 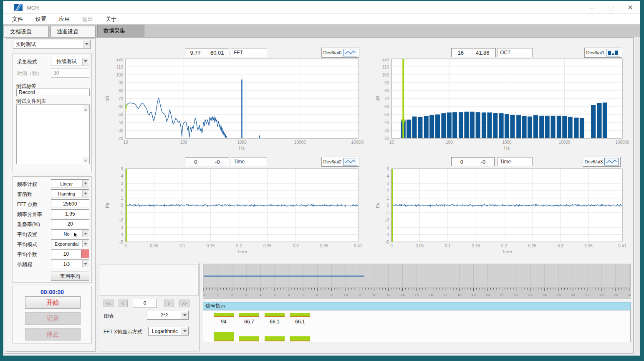 What do you see at coordinates (207, 53) in the screenshot?
I see `fft-cursor-readout: 9.77 60.01` at bounding box center [207, 53].